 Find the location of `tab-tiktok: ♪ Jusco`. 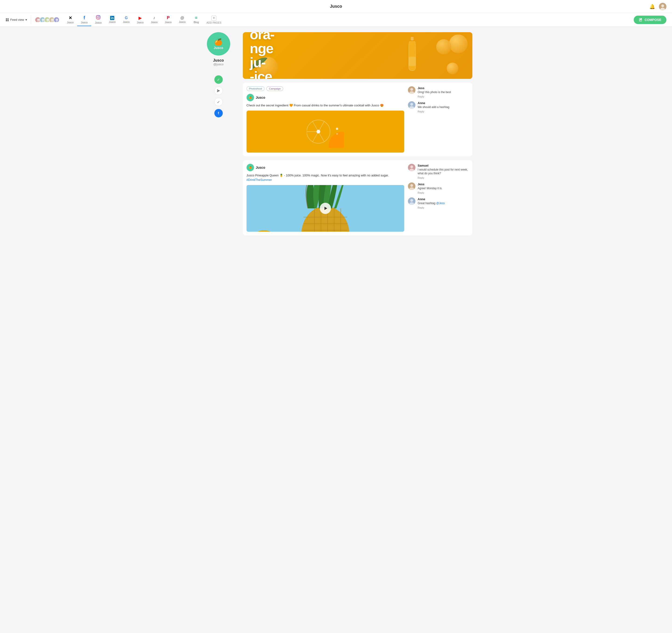

tab-tiktok: ♪ Jusco is located at coordinates (154, 20).